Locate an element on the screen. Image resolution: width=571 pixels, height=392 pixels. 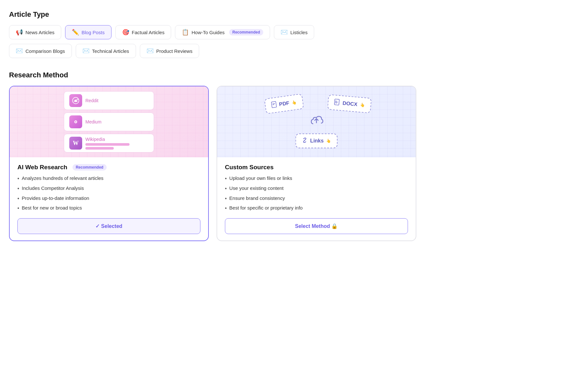
ai-bullet-3: Provides up-to-date information is located at coordinates (109, 199).